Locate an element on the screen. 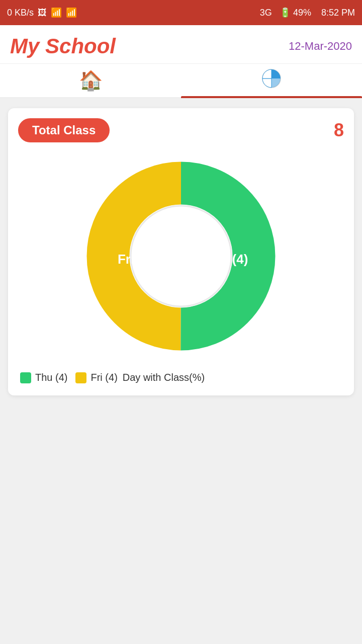  legend-thu: Thu (4) is located at coordinates (44, 377).